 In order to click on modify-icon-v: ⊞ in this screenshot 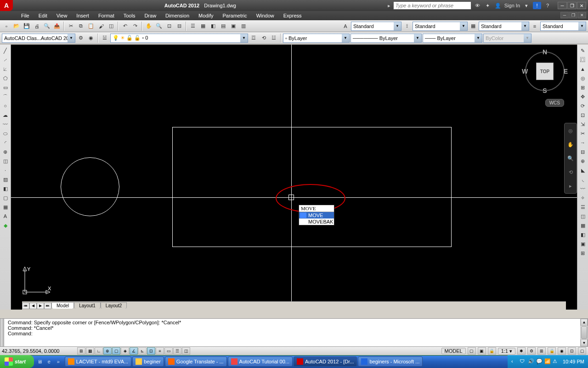, I will do `click(583, 253)`.